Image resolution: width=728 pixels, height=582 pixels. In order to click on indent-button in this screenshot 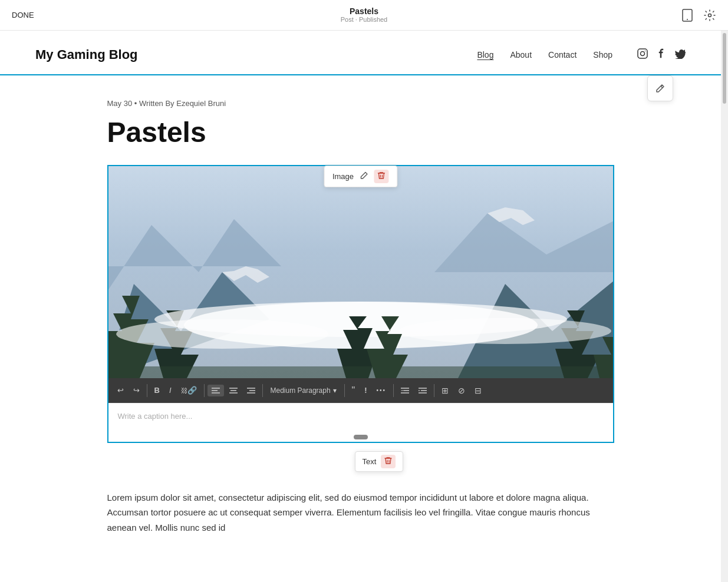, I will do `click(423, 391)`.